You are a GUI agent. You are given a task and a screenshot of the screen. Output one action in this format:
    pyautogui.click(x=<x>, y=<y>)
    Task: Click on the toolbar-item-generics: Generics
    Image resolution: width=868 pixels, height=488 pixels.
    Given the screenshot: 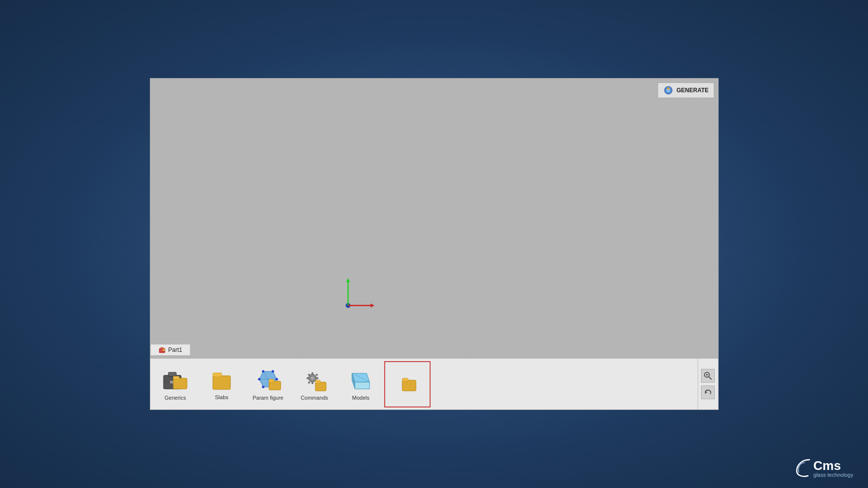 What is the action you would take?
    pyautogui.click(x=176, y=385)
    